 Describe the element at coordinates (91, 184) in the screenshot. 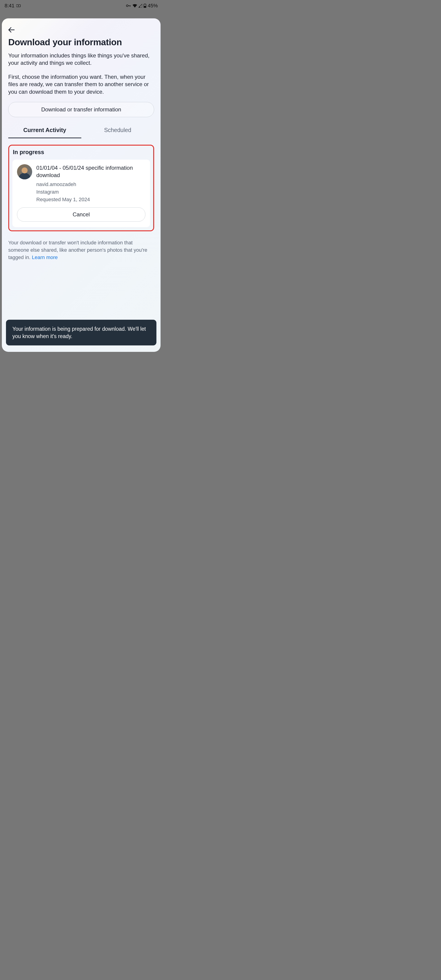

I see `download-username: navid.amoozadeh` at that location.